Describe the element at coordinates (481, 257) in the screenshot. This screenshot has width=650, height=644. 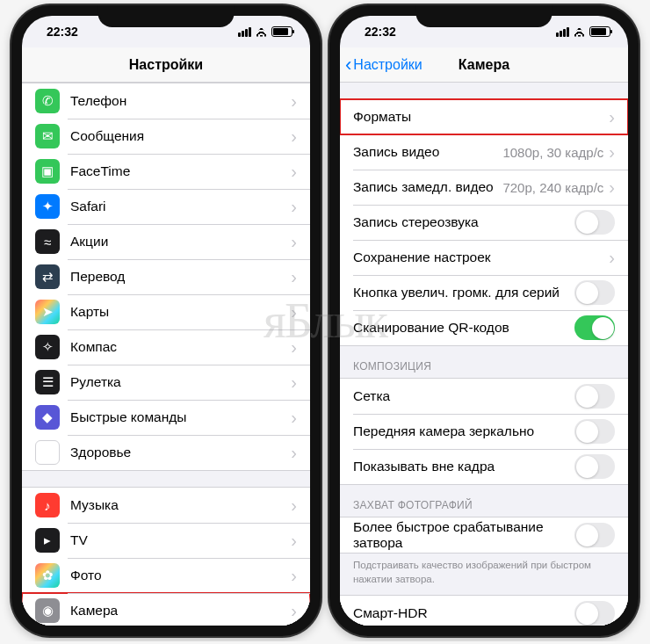
I see `row-label: Сохранение настроек` at that location.